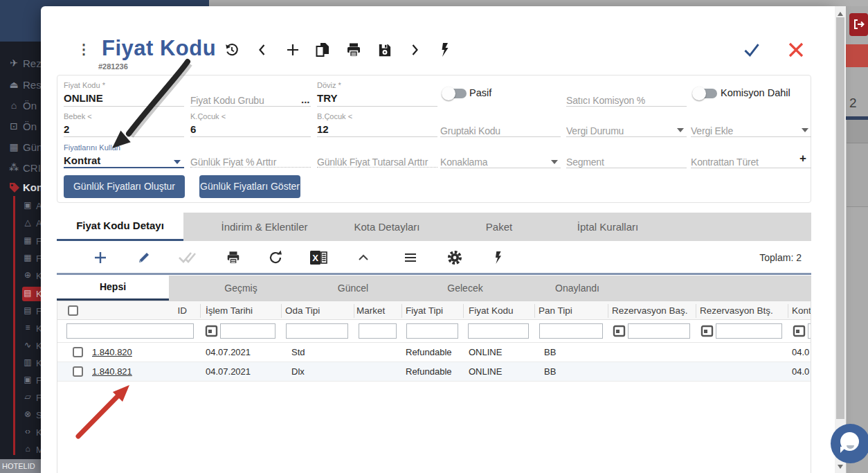 Image resolution: width=868 pixels, height=473 pixels. I want to click on filter-market-input, so click(378, 331).